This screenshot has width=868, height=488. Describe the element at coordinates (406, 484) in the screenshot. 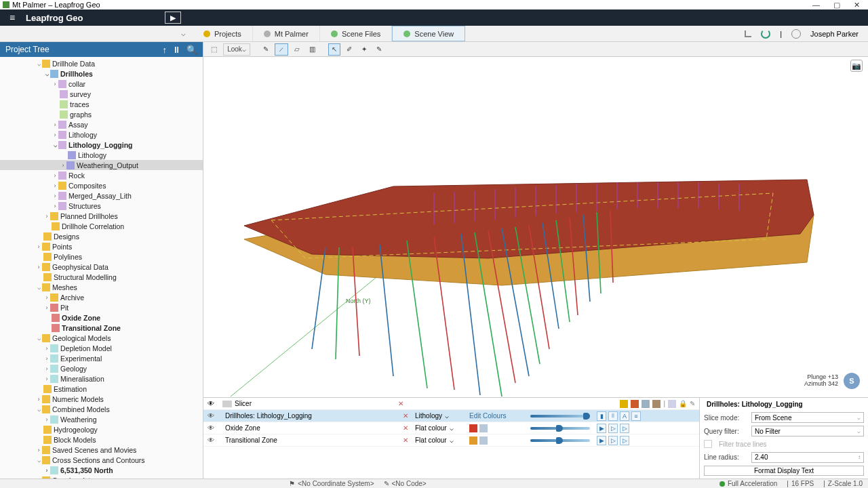

I see `status-code: ✎<No Code>` at that location.